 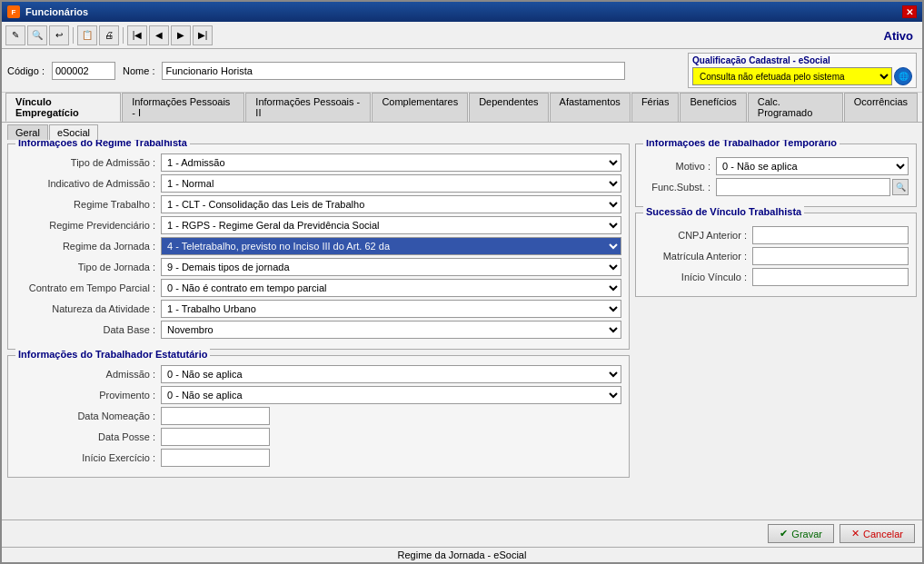 I want to click on estatutario-admissao-label: Admissão :, so click(x=88, y=374).